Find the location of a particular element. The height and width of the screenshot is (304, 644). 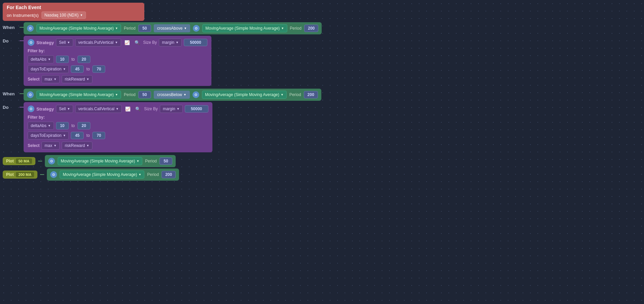

for-each-block: For Each Event on Instrument(s) Nasdaq 1… is located at coordinates (74, 12).